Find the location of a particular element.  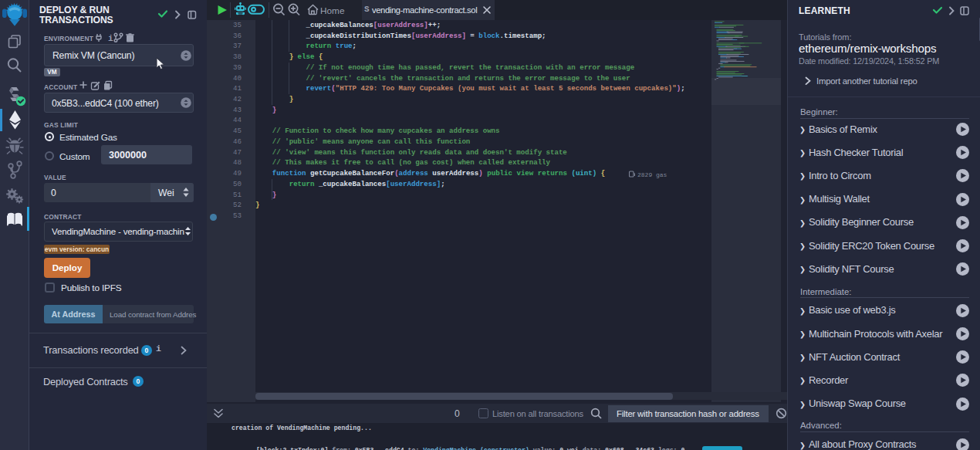

svg-text: i is located at coordinates (111, 39).